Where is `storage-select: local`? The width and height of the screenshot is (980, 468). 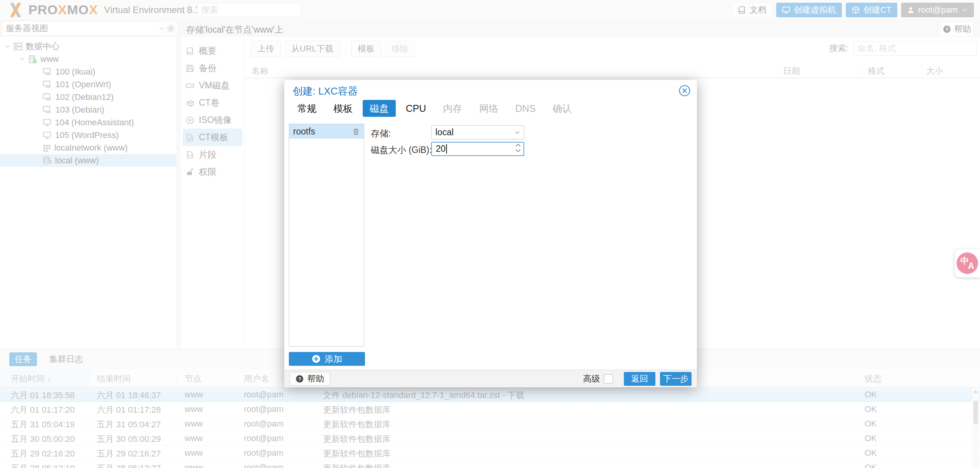 storage-select: local is located at coordinates (478, 132).